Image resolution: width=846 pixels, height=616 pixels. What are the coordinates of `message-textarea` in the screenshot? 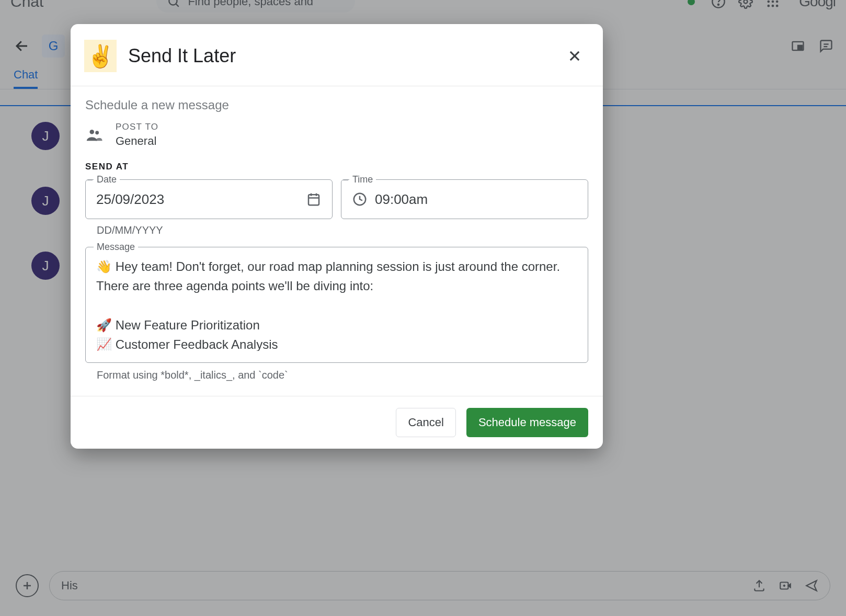 It's located at (337, 304).